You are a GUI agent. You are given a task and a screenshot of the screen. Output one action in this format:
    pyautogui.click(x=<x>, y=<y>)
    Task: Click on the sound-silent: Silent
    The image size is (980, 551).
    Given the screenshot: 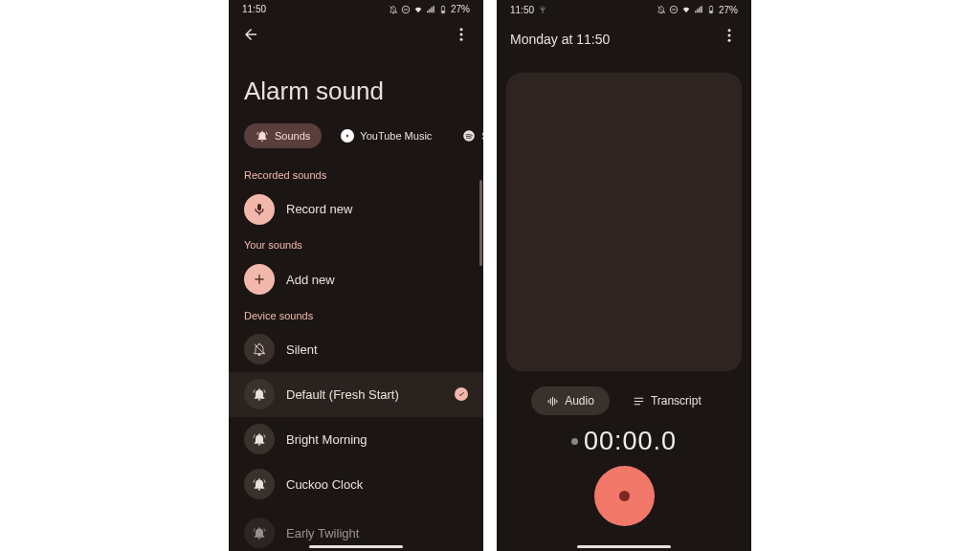 What is the action you would take?
    pyautogui.click(x=356, y=350)
    